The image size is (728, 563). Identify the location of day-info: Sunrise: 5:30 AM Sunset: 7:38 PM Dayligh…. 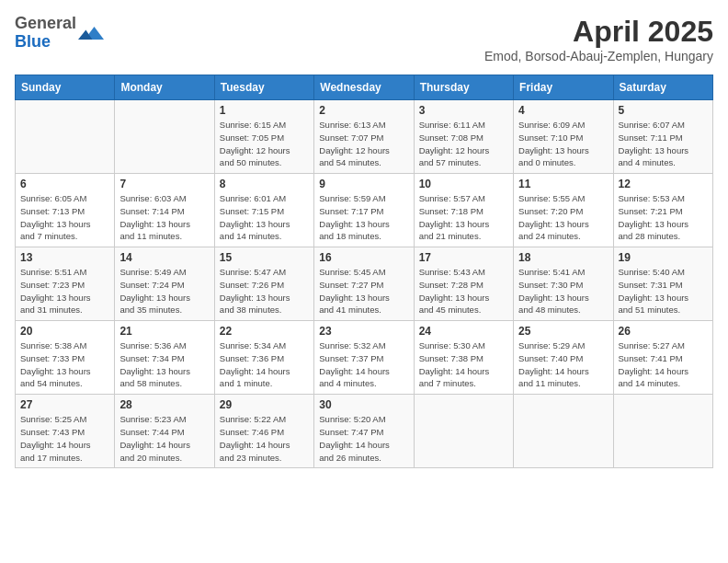
(463, 364).